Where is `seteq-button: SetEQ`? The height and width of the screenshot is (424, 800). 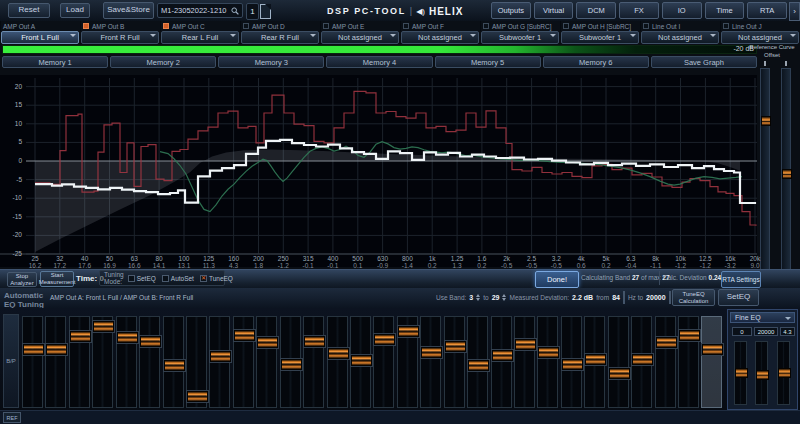
seteq-button: SetEQ is located at coordinates (738, 298).